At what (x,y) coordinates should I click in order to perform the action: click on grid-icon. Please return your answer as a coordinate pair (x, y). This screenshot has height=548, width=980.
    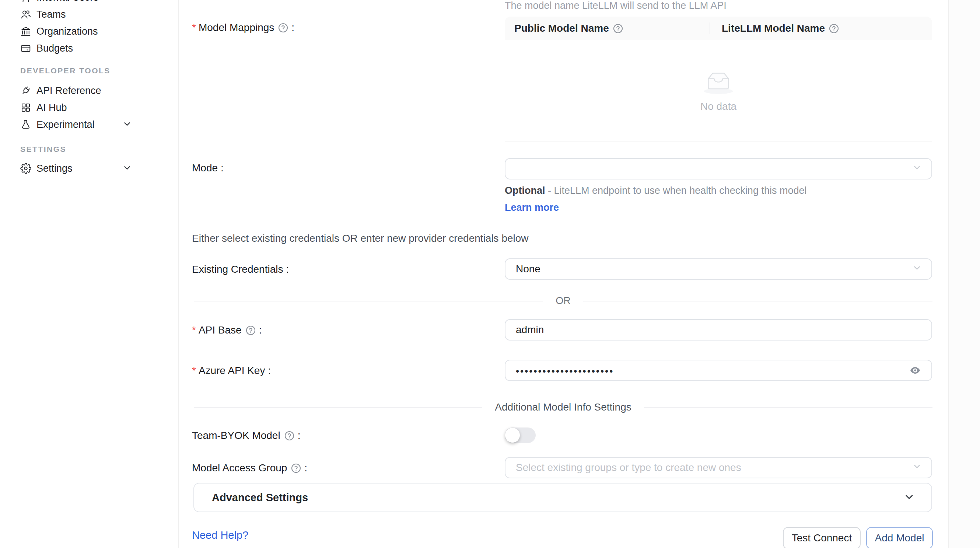
    Looking at the image, I should click on (26, 107).